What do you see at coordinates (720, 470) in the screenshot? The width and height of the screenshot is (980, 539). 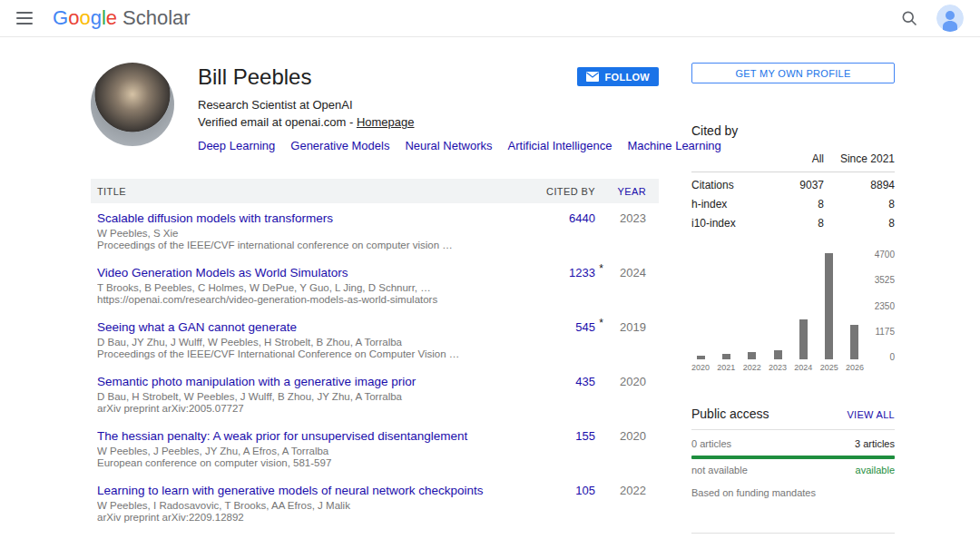 I see `not-available-label: not available` at bounding box center [720, 470].